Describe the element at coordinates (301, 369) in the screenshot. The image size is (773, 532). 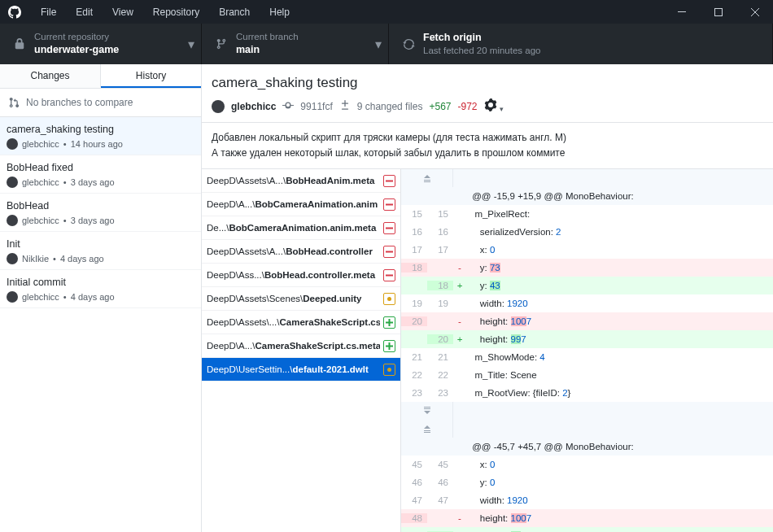
I see `changed-file-item: DeepD\UserSettin...\default-2021.dwlt` at that location.